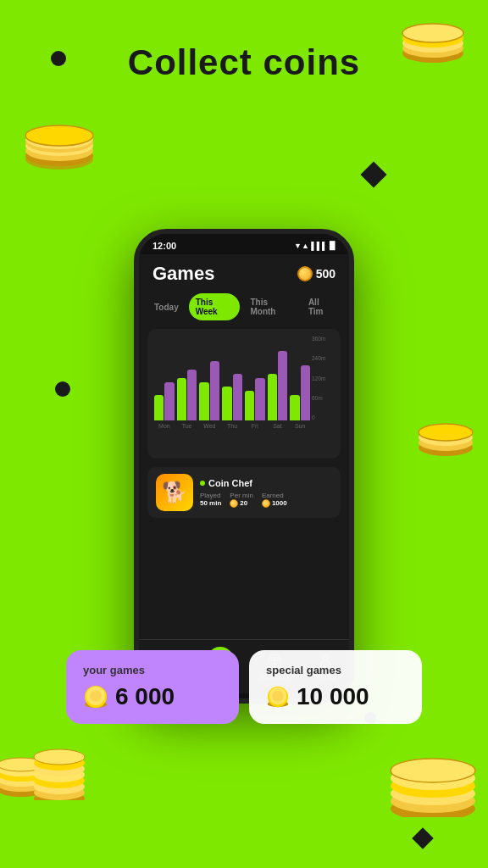  Describe the element at coordinates (433, 41) in the screenshot. I see `coin-top-right` at that location.